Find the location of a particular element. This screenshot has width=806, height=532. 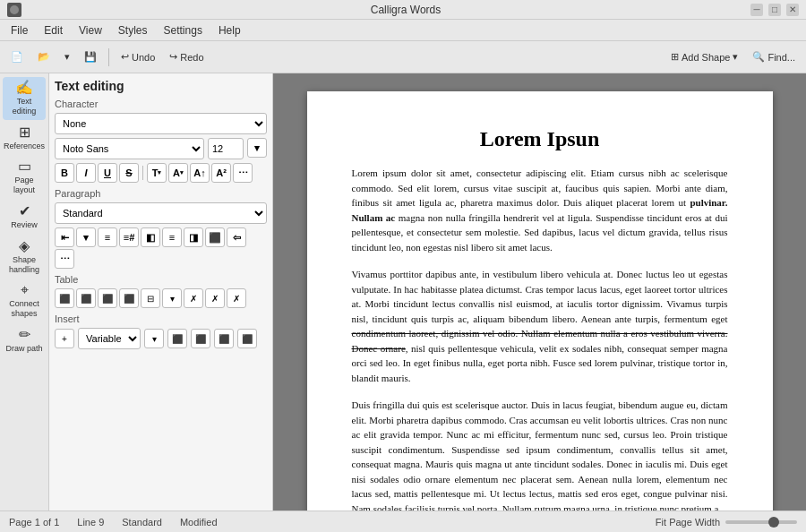

insert-action-1: ⬛ is located at coordinates (177, 339).